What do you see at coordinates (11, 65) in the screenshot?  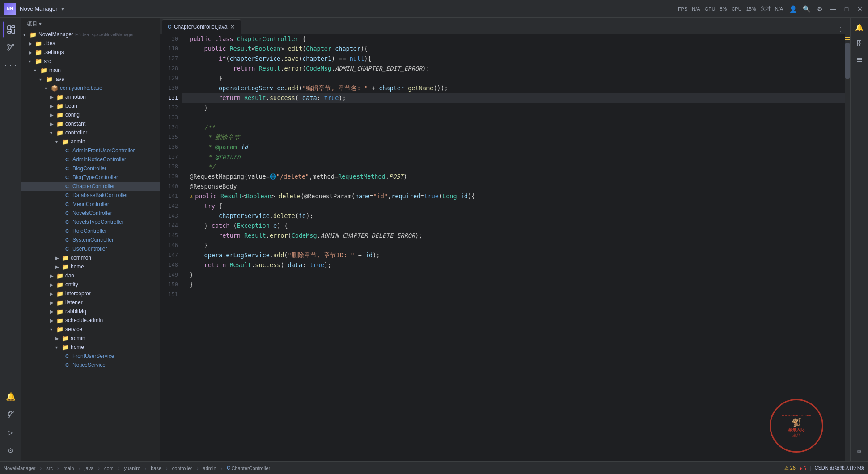 I see `more-activity-icon: ···` at bounding box center [11, 65].